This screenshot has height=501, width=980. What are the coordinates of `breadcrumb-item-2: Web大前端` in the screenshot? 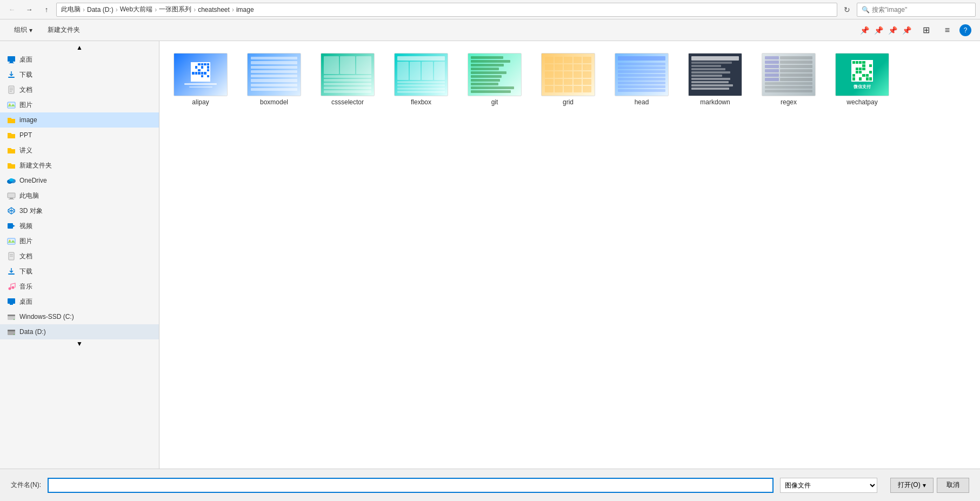 It's located at (136, 10).